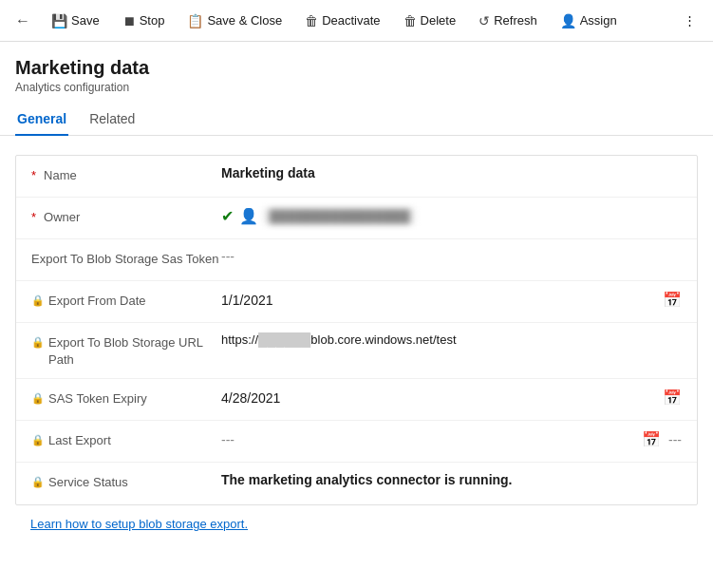  What do you see at coordinates (452, 397) in the screenshot?
I see `value-sas-expiry: 4/28/2021 📅` at bounding box center [452, 397].